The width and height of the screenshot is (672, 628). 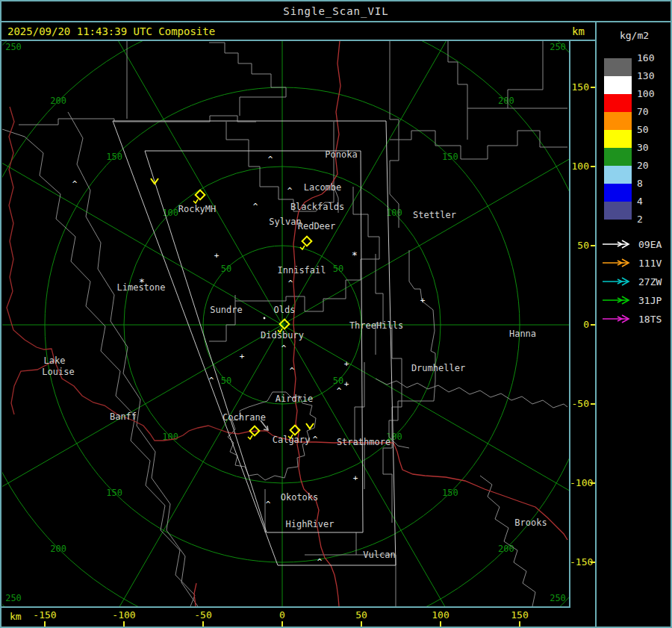 What do you see at coordinates (285, 310) in the screenshot?
I see `place-label: Olds` at bounding box center [285, 310].